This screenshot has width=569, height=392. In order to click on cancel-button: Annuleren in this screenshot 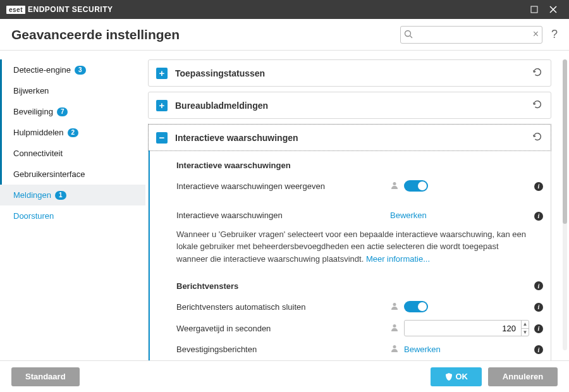, I will do `click(523, 377)`.